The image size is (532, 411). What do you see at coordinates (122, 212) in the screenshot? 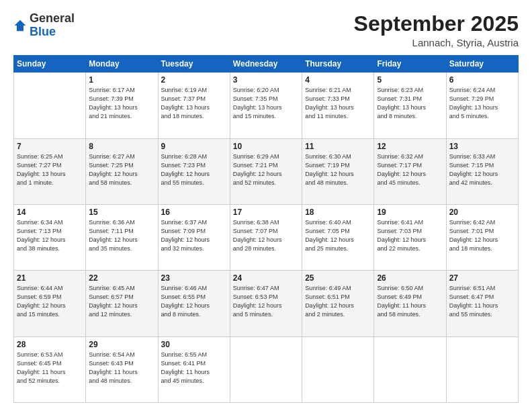
I see `day-number: 15` at bounding box center [122, 212].